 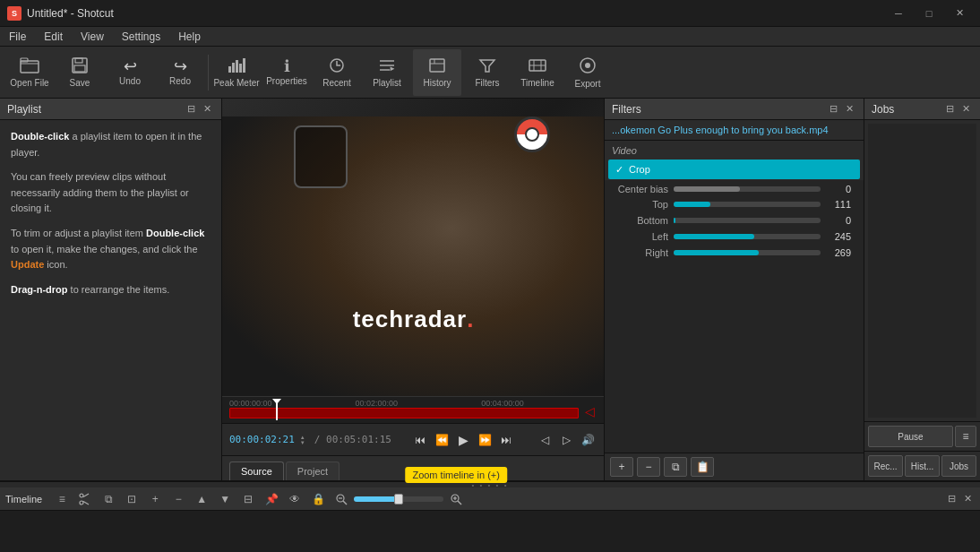 What do you see at coordinates (399, 499) in the screenshot?
I see `zoom-slider-track` at bounding box center [399, 499].